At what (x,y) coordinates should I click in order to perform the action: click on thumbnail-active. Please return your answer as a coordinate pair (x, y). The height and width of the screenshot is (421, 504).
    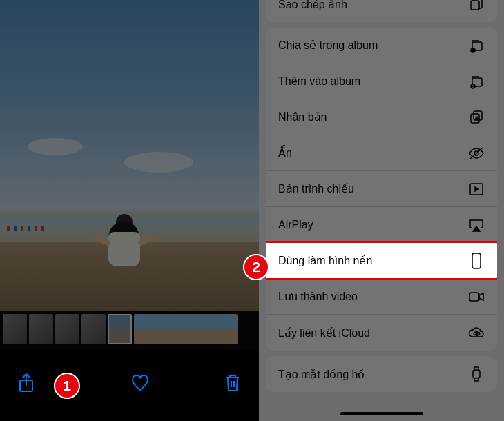
    Looking at the image, I should click on (120, 329).